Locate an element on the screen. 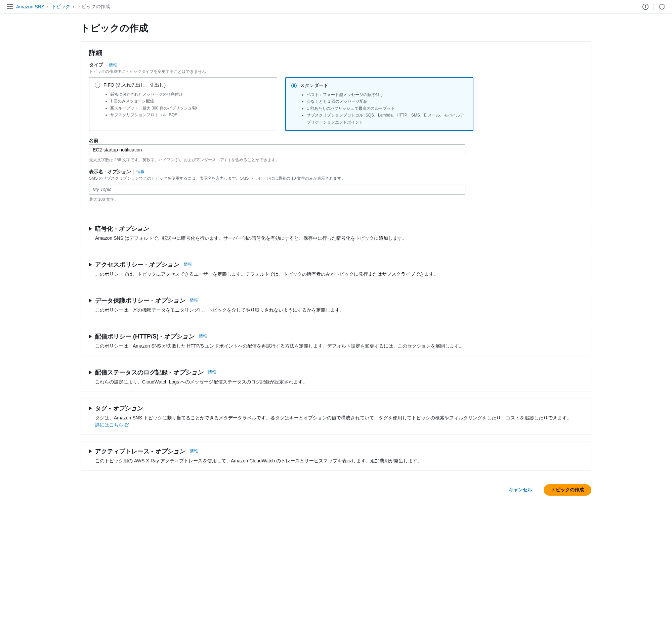 Image resolution: width=672 pixels, height=635 pixels. fifo-title: FIFO (先入れ先出し、先出し) is located at coordinates (135, 85).